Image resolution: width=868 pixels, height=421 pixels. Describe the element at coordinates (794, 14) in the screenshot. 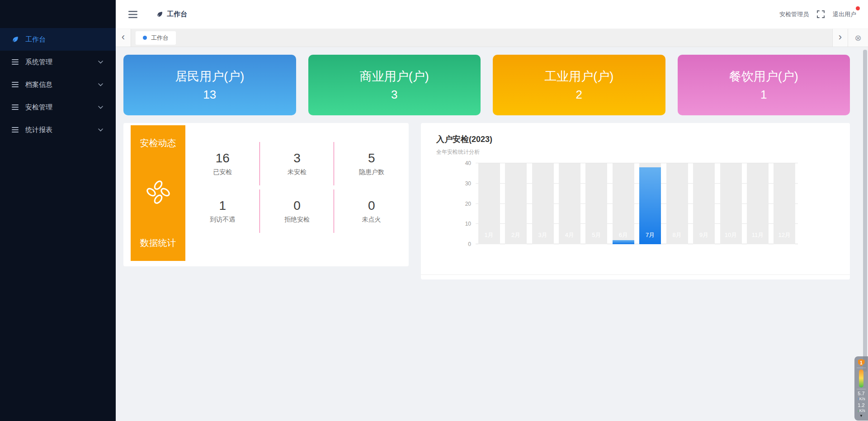

I see `username: 安检管理员` at that location.